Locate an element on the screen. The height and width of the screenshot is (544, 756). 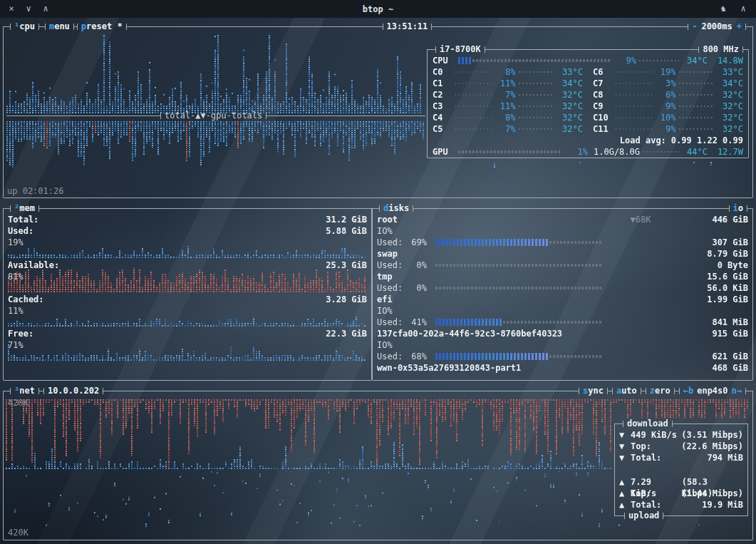
core-load-pct: 6% is located at coordinates (666, 95).